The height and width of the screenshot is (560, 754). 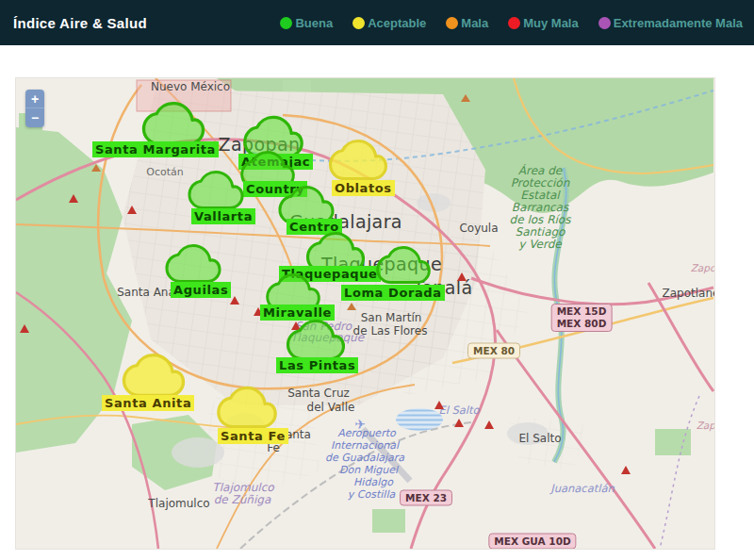 I want to click on air-quality-legend: BuenaAceptableMalaMuy MalaExtremadamente…, so click(x=511, y=23).